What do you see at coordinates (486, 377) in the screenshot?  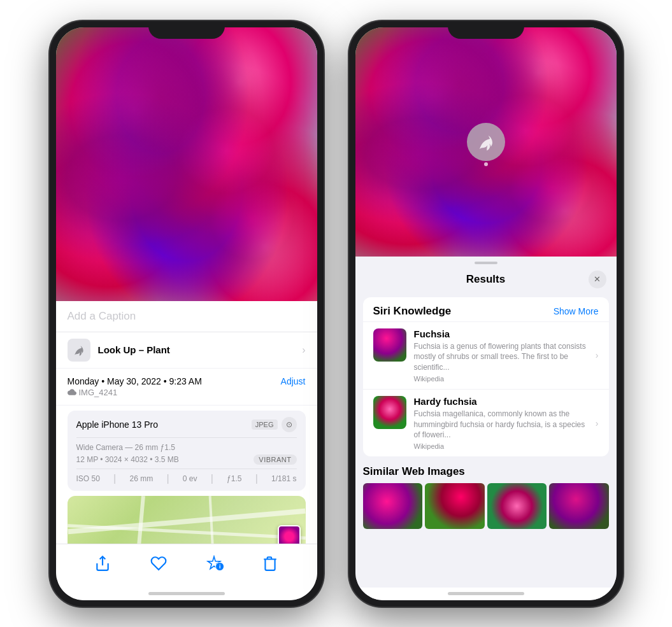 I see `siri-knowledge-section: Siri Knowledge Show More Fuchsia Fuchsia…` at bounding box center [486, 377].